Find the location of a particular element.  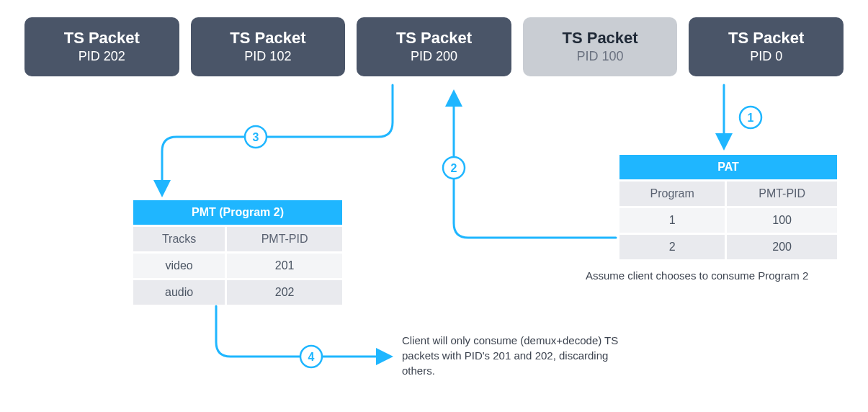

ts-packet-pid-200: TS Packet PID 200 is located at coordinates (434, 47).